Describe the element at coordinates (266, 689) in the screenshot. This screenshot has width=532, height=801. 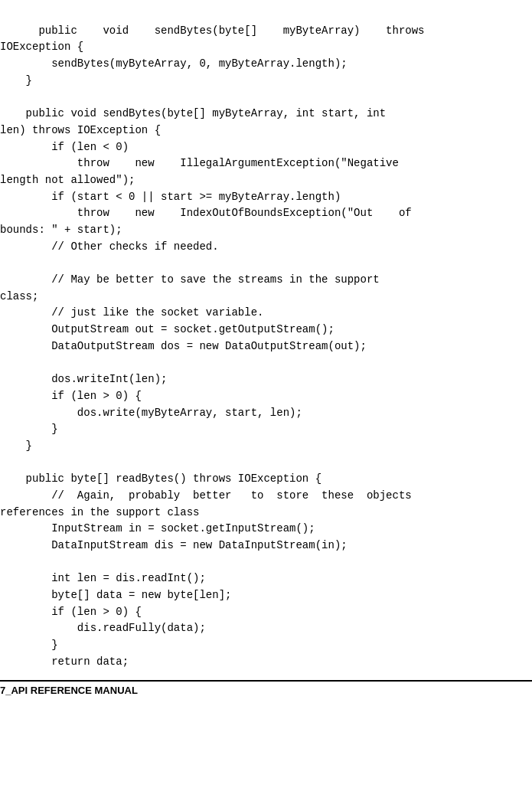
I see `footer: 7_API REFERENCE MANUAL` at that location.